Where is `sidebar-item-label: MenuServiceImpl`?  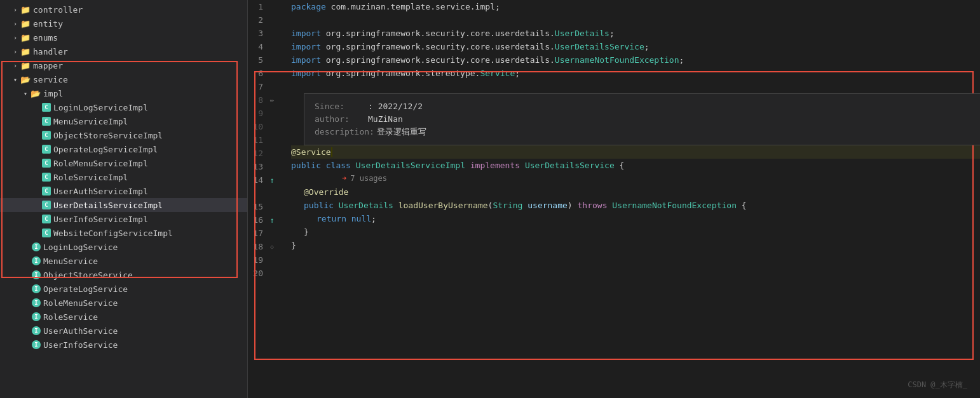 sidebar-item-label: MenuServiceImpl is located at coordinates (90, 122).